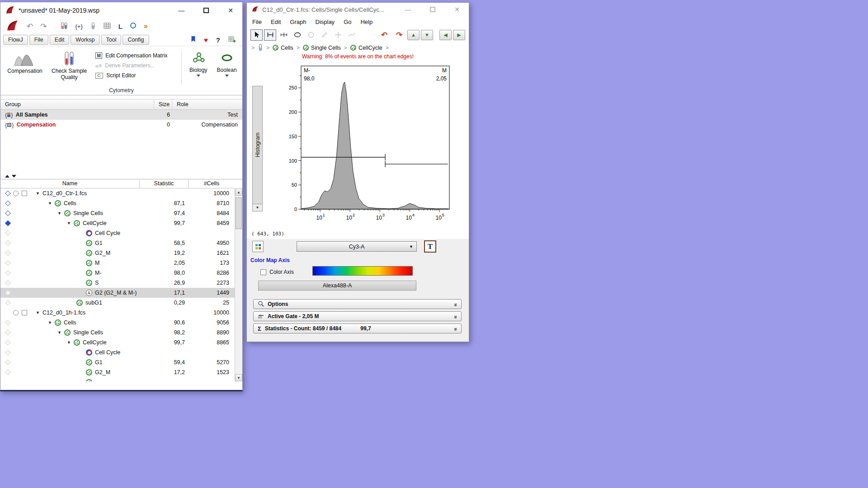 This screenshot has height=488, width=868. What do you see at coordinates (227, 68) in the screenshot?
I see `boolean-dropdown: Boolean` at bounding box center [227, 68].